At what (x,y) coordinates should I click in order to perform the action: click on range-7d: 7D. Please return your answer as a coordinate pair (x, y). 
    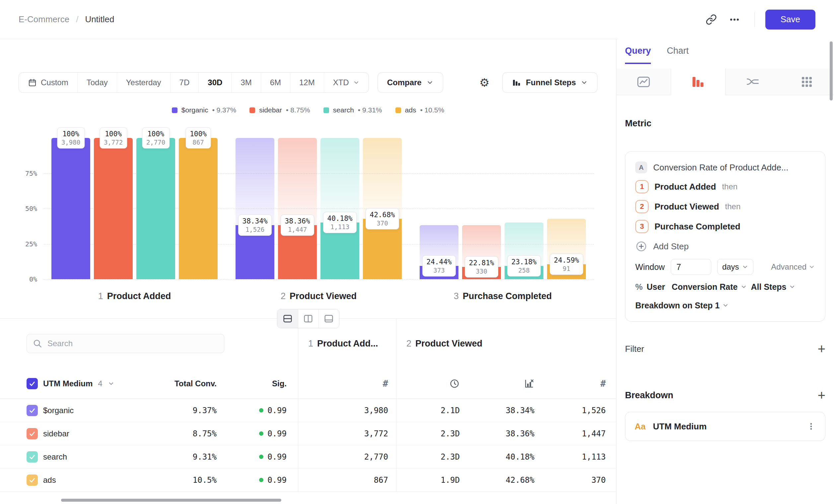
    Looking at the image, I should click on (184, 83).